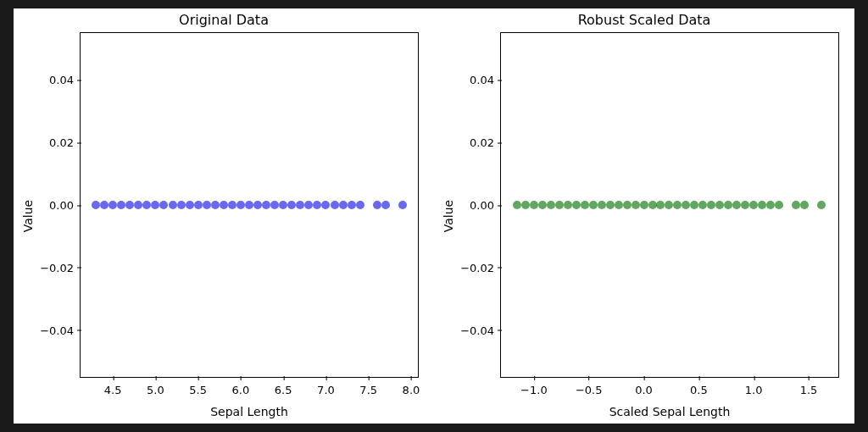  Describe the element at coordinates (198, 386) in the screenshot. I see `x-tick-label: 5.5` at that location.